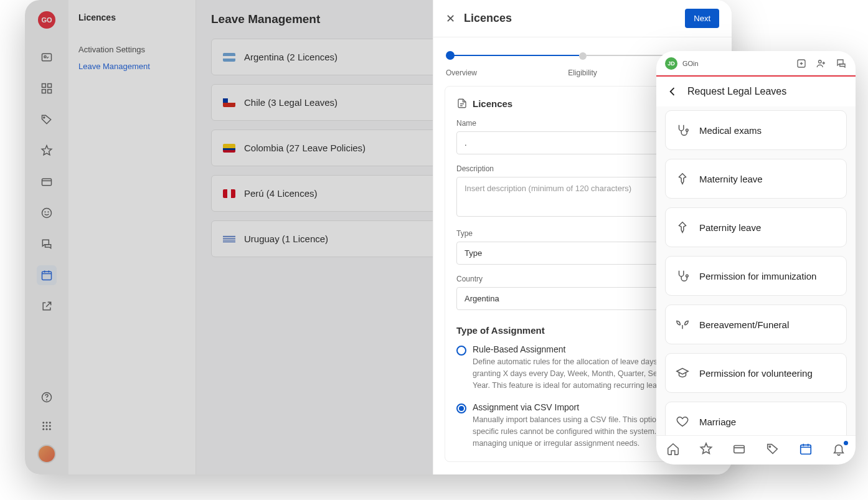 Image resolution: width=868 pixels, height=500 pixels. What do you see at coordinates (47, 237) in the screenshot?
I see `icon-rail: GO` at bounding box center [47, 237].